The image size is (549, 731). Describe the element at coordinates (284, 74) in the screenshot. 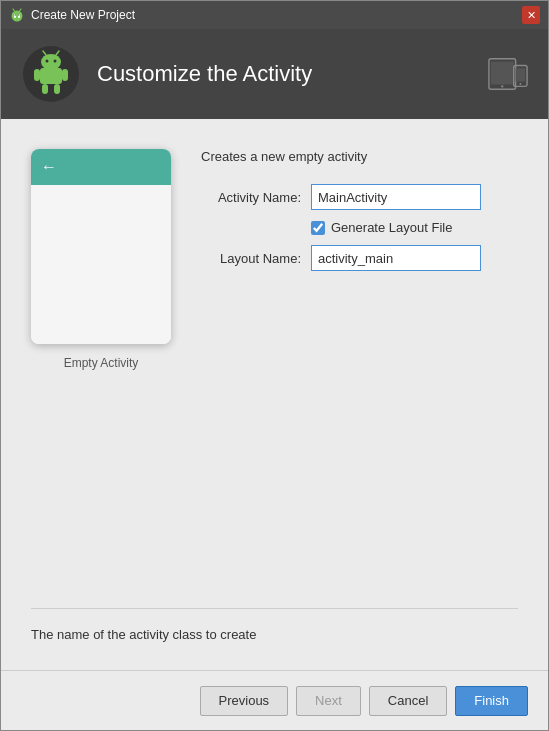

I see `header-title: Customize the Activity` at that location.